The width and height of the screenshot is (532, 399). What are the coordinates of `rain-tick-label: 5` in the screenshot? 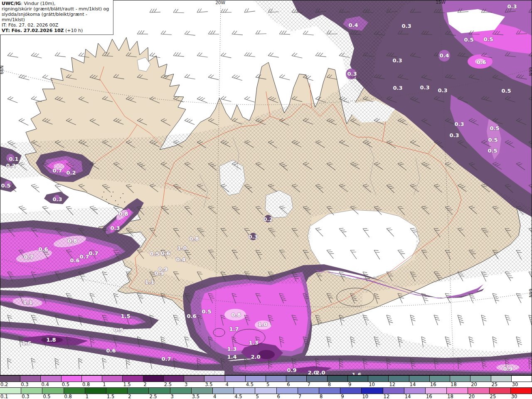 It's located at (266, 397).